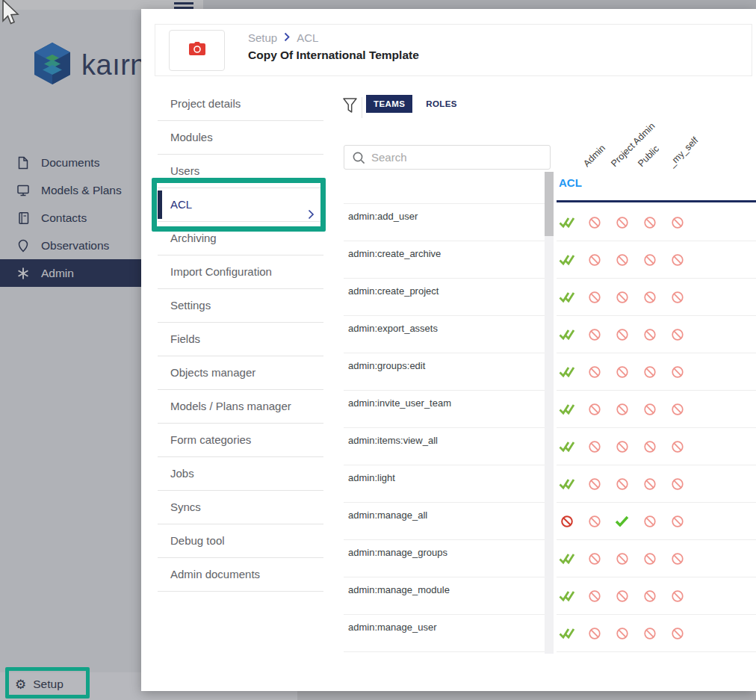  Describe the element at coordinates (241, 474) in the screenshot. I see `setup-nav-item-jobs: Jobs` at that location.